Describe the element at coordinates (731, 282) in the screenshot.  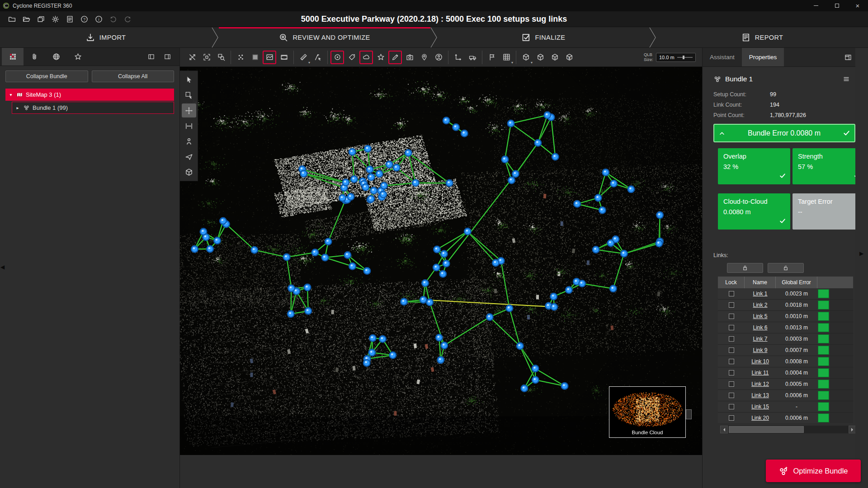
I see `column-header: Lock` at that location.